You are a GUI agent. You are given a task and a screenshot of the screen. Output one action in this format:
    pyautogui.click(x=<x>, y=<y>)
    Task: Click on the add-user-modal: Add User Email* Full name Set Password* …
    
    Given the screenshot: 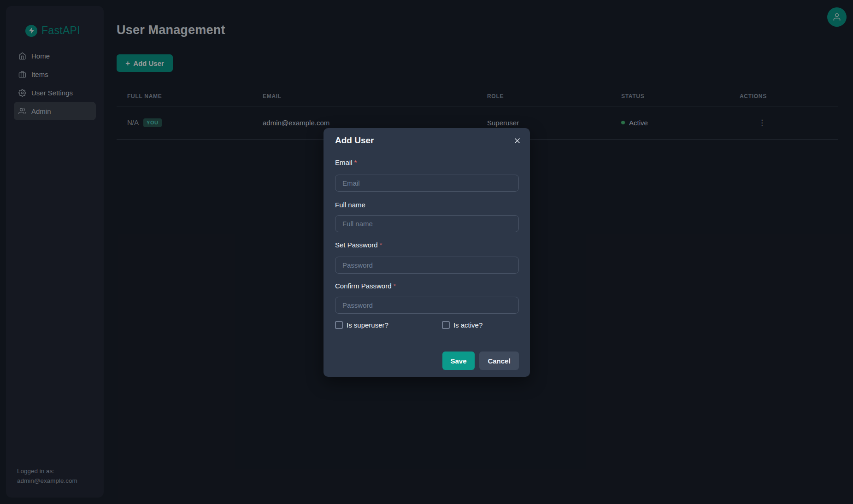 What is the action you would take?
    pyautogui.click(x=427, y=252)
    